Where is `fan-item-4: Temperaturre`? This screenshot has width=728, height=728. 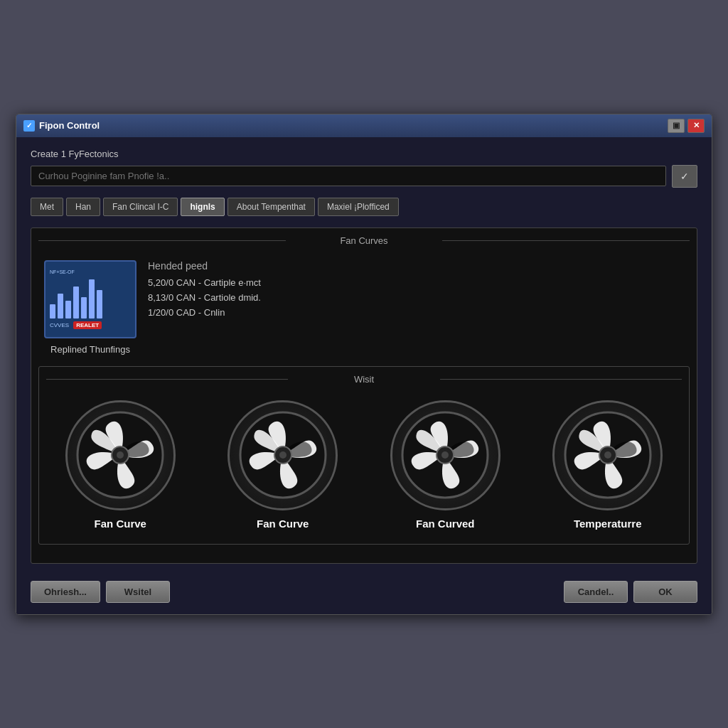
fan-item-4: Temperaturre is located at coordinates (607, 465).